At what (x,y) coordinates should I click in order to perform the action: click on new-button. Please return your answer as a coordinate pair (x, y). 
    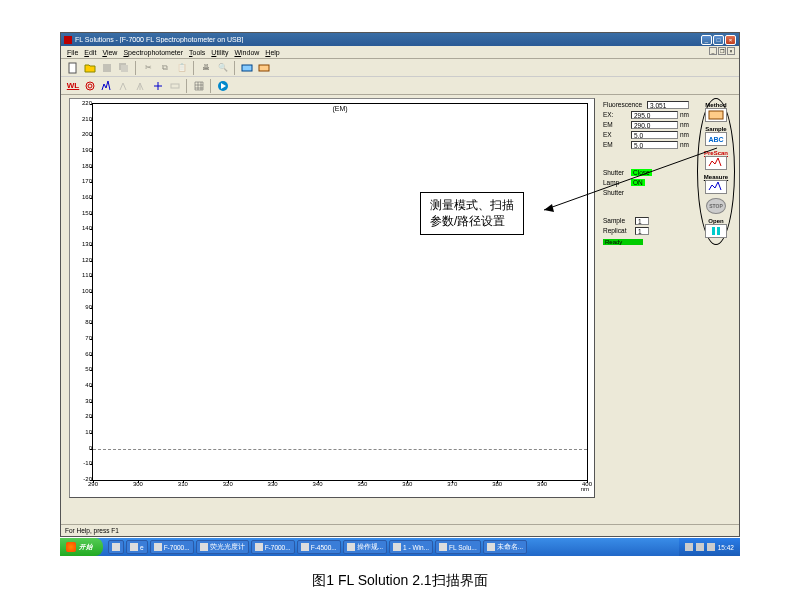
    Looking at the image, I should click on (73, 68).